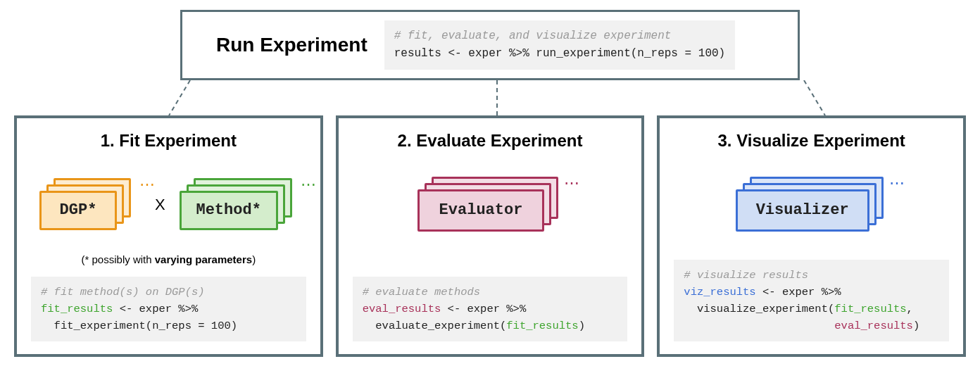 The width and height of the screenshot is (980, 378). What do you see at coordinates (811, 141) in the screenshot?
I see `viz-title: 3. Visualize Experiment` at bounding box center [811, 141].